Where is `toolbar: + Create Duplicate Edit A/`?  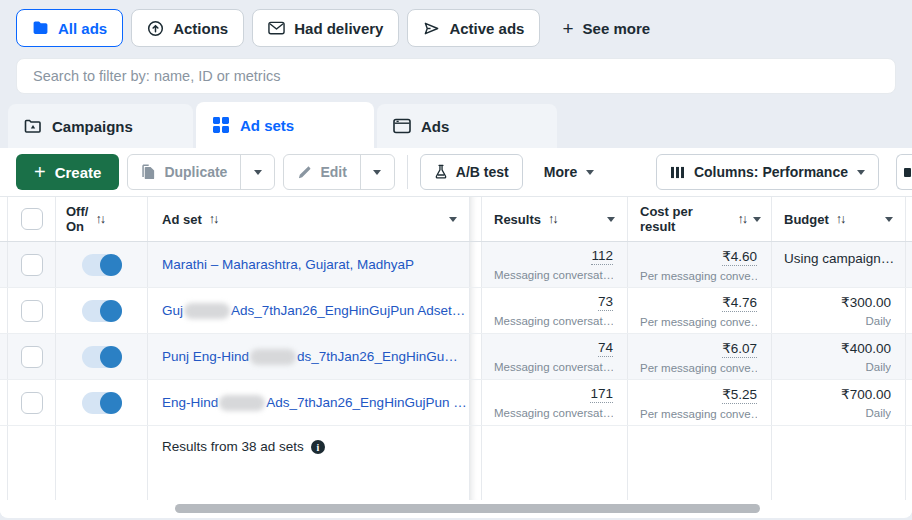
toolbar: + Create Duplicate Edit A/ is located at coordinates (456, 172).